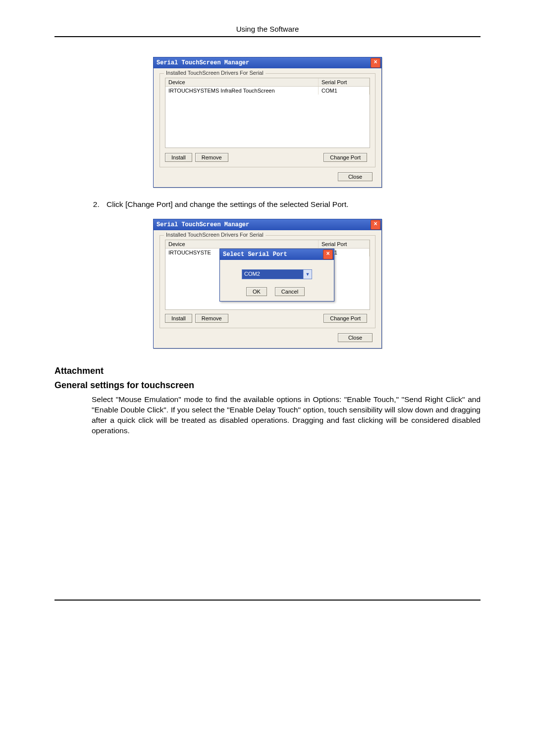 The image size is (535, 756). I want to click on serial-manager-dialog: Serial TouchScreen Manager × Installed T…, so click(268, 122).